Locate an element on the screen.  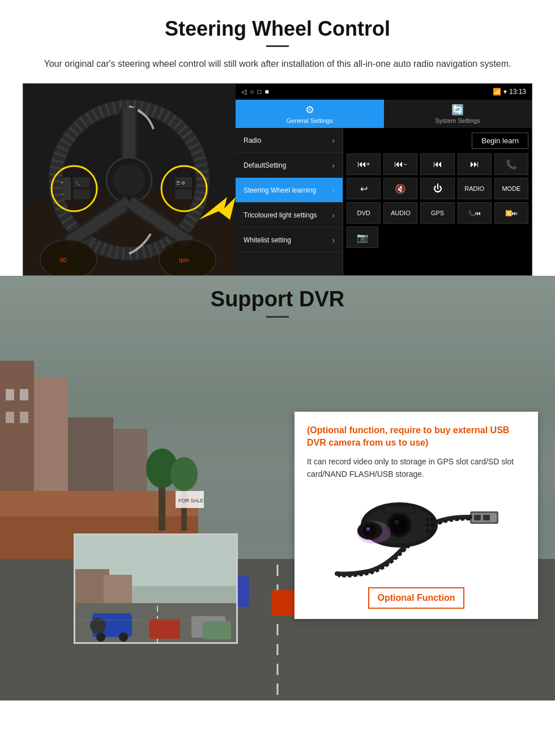
control-row-1: ⏮+ ⏮− ⏮ ⏭ 📞 is located at coordinates (437, 164).